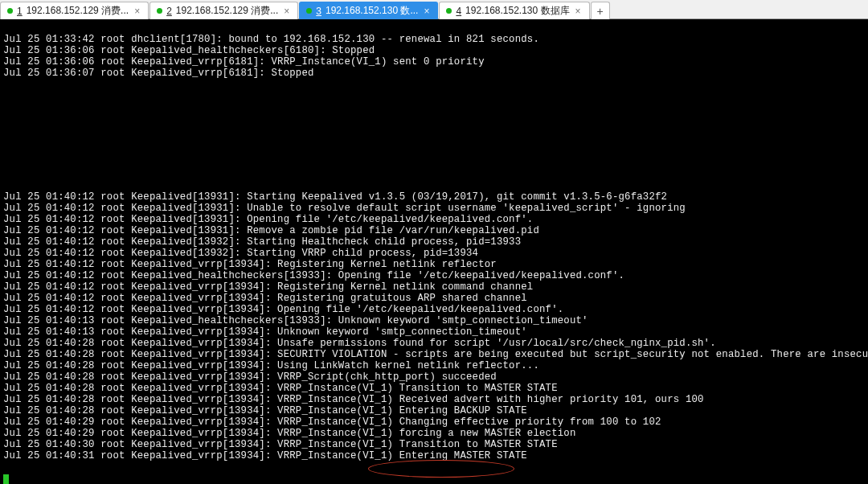  Describe the element at coordinates (435, 445) in the screenshot. I see `log-line: Jul 25 01:40:30 root Keepalived_vrrp[139…` at that location.